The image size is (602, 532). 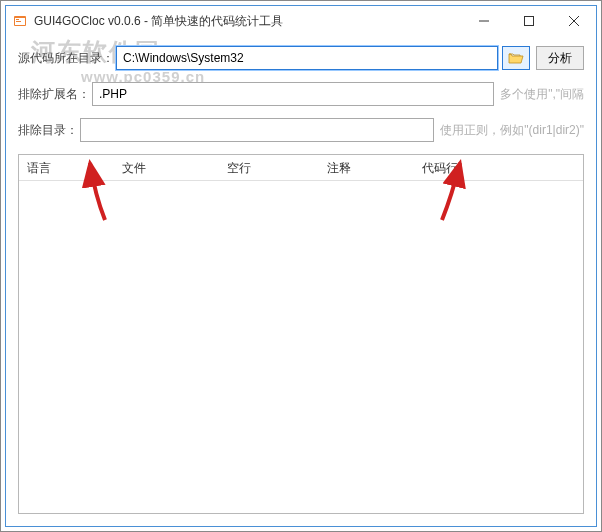 What do you see at coordinates (269, 168) in the screenshot?
I see `col-blank: 空行` at bounding box center [269, 168].